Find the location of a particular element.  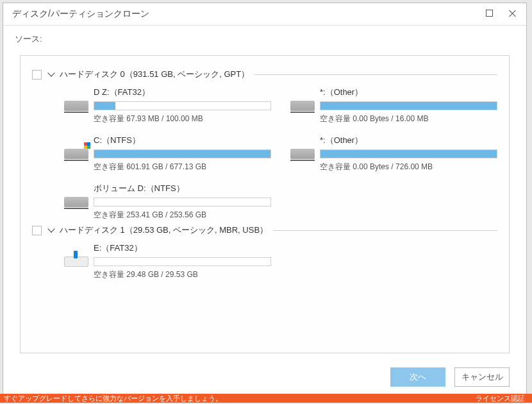

dialog-footer: 次へ キャンセル is located at coordinates (265, 378).